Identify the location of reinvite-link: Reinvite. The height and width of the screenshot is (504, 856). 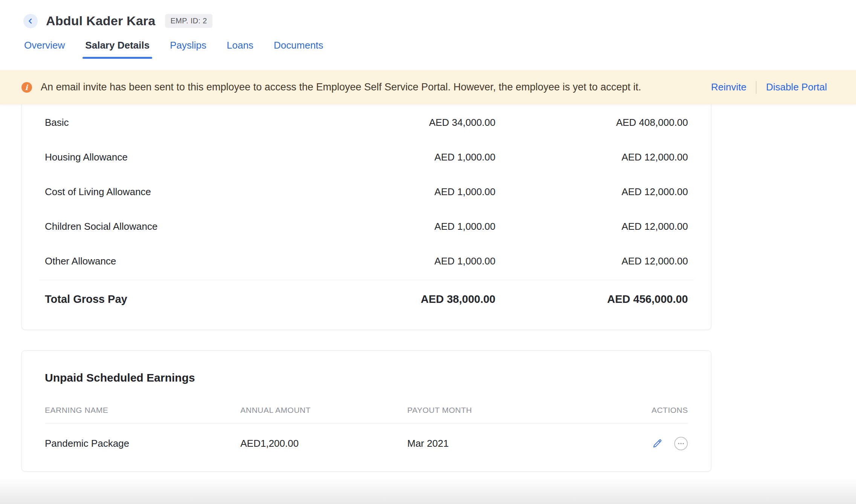
(729, 87).